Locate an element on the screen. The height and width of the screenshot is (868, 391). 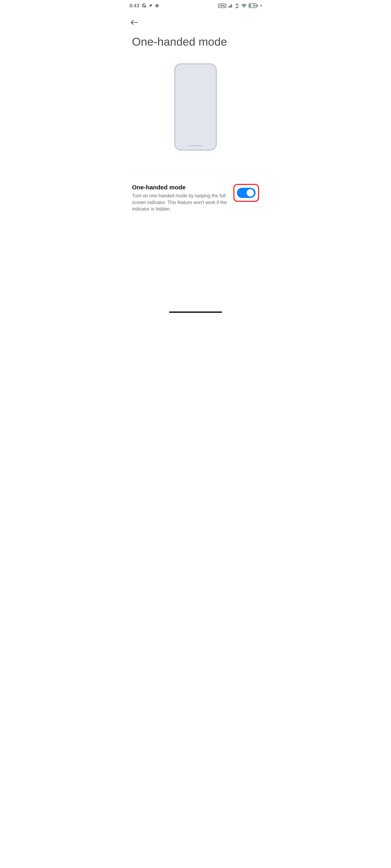
battery-indicator: 20 is located at coordinates (253, 6).